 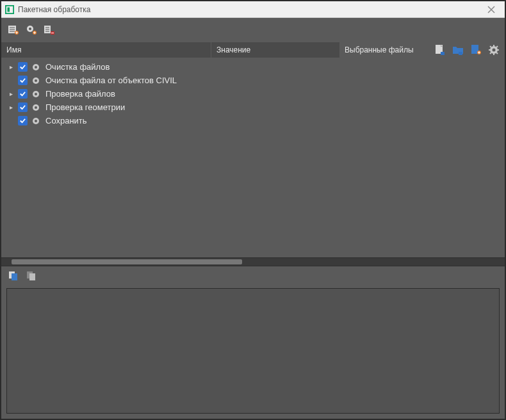 I want to click on file-add-icon, so click(x=476, y=50).